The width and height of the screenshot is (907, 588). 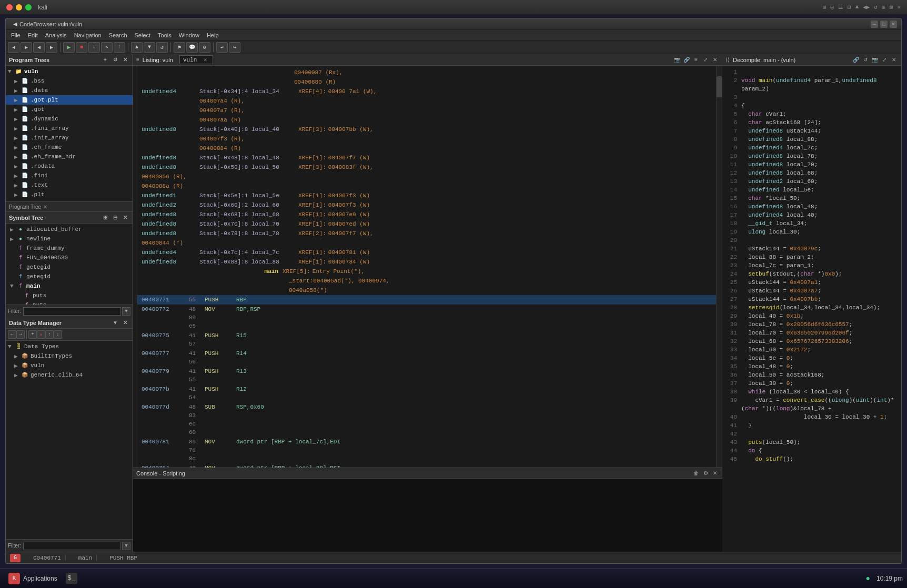 What do you see at coordinates (696, 60) in the screenshot?
I see `listing-icon-list: ≡` at bounding box center [696, 60].